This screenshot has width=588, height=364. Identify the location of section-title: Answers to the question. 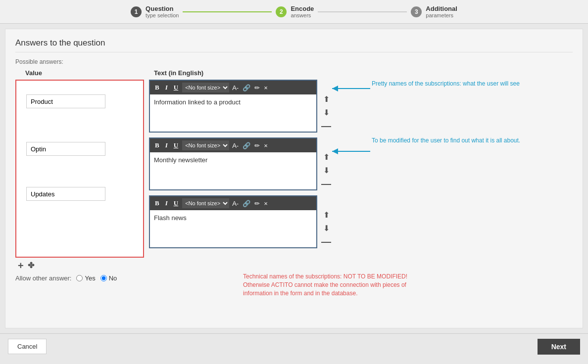
(294, 46).